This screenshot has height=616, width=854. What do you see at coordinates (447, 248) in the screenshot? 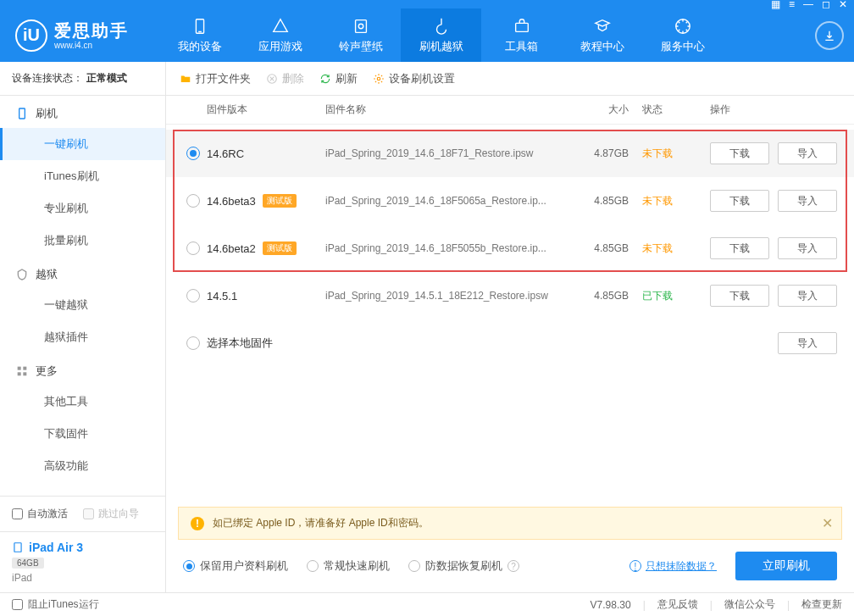
I see `row-filename: iPad_Spring_2019_14.6_18F5055b_Restore.i…` at bounding box center [447, 248].